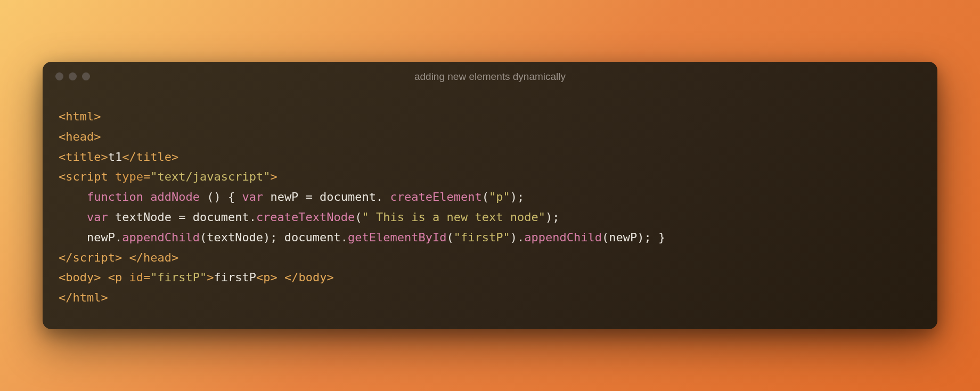 The width and height of the screenshot is (980, 391). What do you see at coordinates (490, 278) in the screenshot?
I see `code-line: <body> <p id="firstP">firstP<p> </body>` at bounding box center [490, 278].